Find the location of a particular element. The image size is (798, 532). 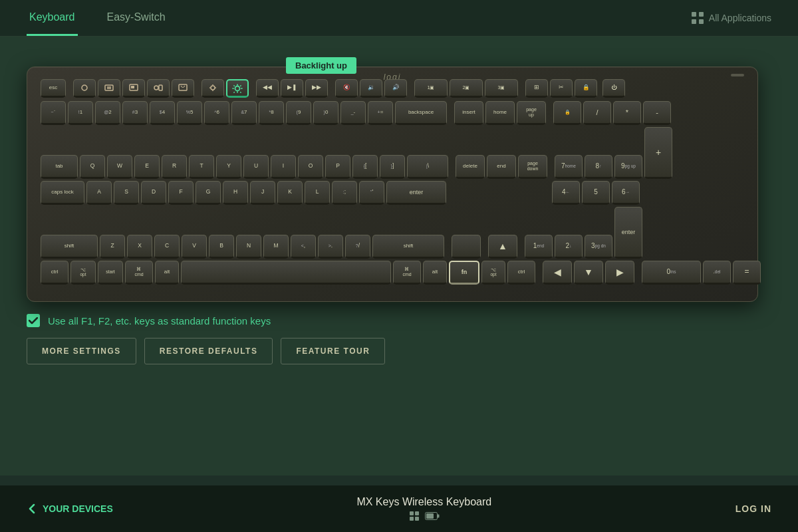

feature-tour-button: FEATURE TOUR is located at coordinates (332, 351).